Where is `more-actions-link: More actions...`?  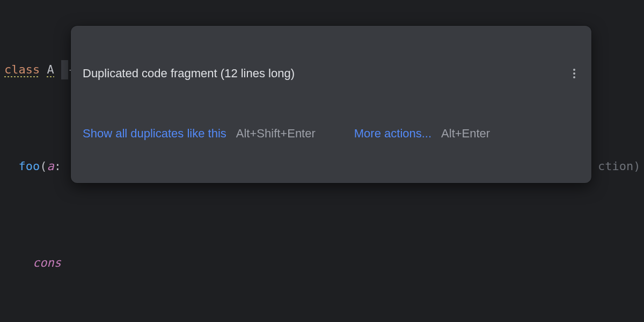 more-actions-link: More actions... is located at coordinates (393, 134).